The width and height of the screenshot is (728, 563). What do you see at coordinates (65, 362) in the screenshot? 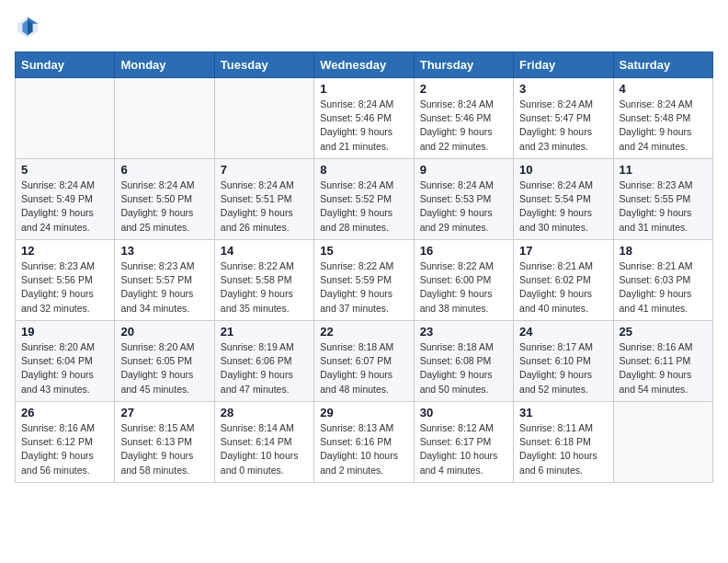
I see `calendar-cell: 19Sunrise: 8:20 AM Sunset: 6:04 PM Dayli…` at bounding box center [65, 362].